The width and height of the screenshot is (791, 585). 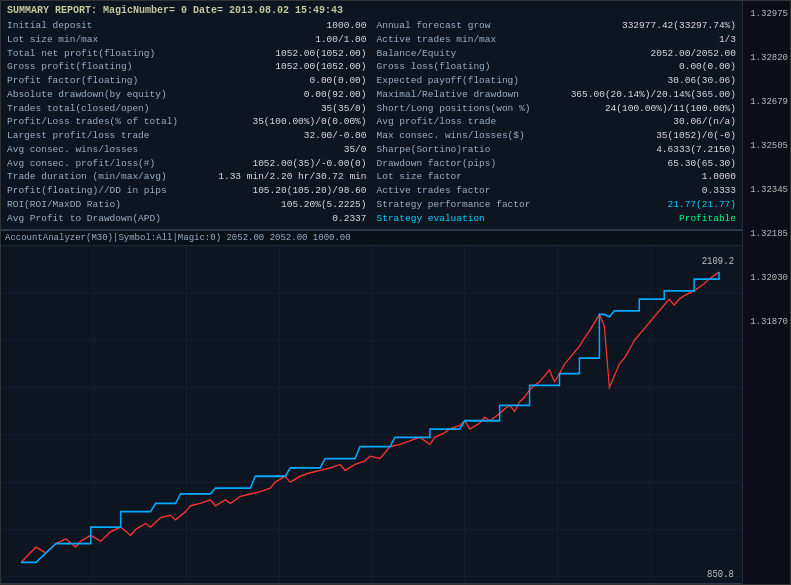 I want to click on stat-row: Active trades factor 0.3333, so click(x=557, y=191).